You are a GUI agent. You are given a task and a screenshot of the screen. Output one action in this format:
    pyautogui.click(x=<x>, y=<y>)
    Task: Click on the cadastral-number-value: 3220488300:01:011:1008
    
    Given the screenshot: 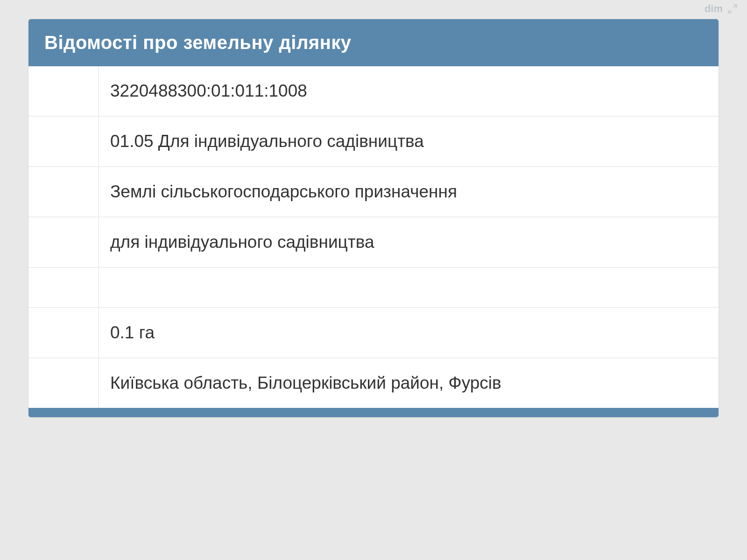 What is the action you would take?
    pyautogui.click(x=409, y=91)
    